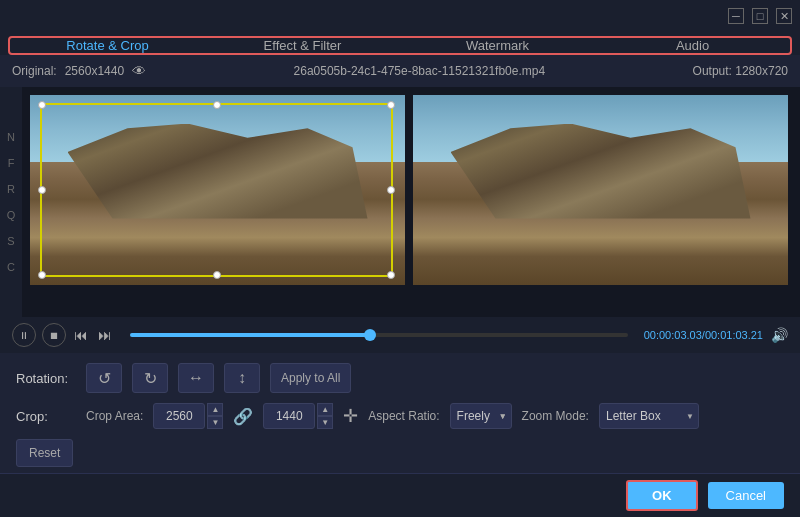 This screenshot has height=517, width=800. Describe the element at coordinates (11, 202) in the screenshot. I see `left-sidebar: N F R Q S C` at that location.